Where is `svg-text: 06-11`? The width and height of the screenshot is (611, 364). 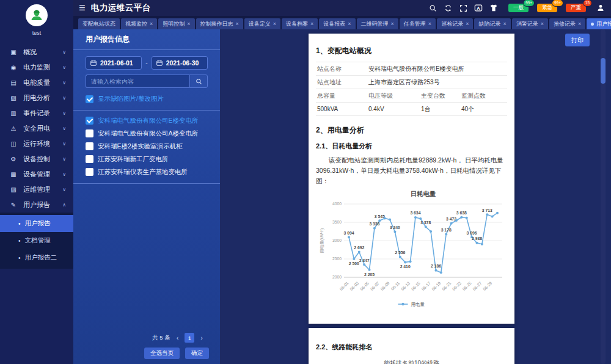 svg-text: 06-11 is located at coordinates (396, 286).